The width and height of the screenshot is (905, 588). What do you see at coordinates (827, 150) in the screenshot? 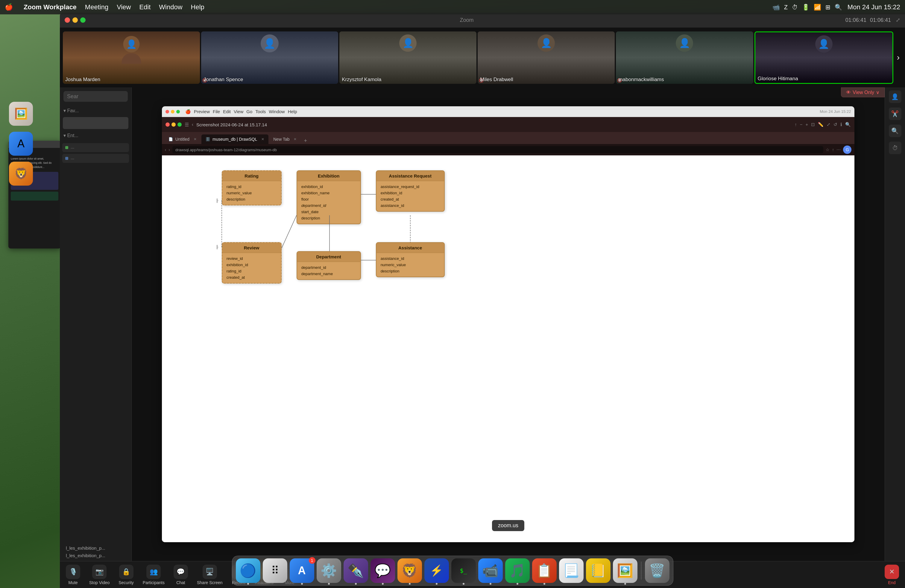
I see `browser-bookmark-icon: ☆` at bounding box center [827, 150].